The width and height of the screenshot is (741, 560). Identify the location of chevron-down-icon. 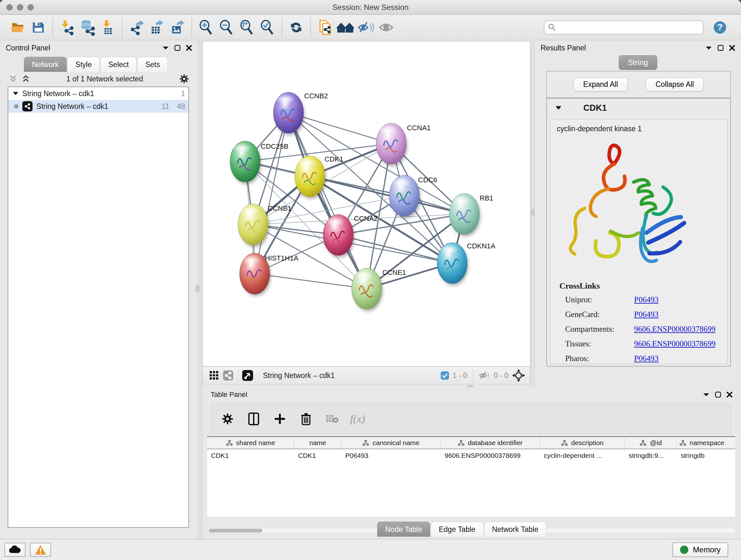
(165, 48).